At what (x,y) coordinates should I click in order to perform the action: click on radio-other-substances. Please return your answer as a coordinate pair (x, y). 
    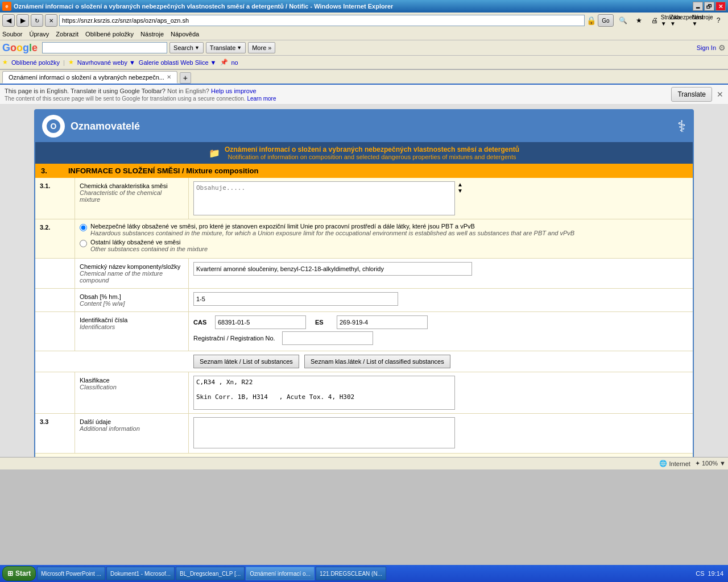
    Looking at the image, I should click on (83, 243).